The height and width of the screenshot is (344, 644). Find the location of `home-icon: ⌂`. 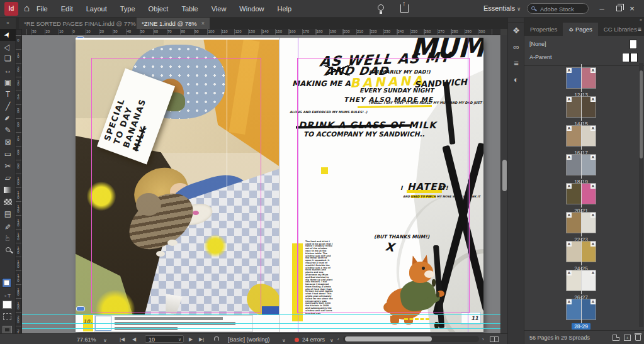

home-icon: ⌂ is located at coordinates (26, 8).